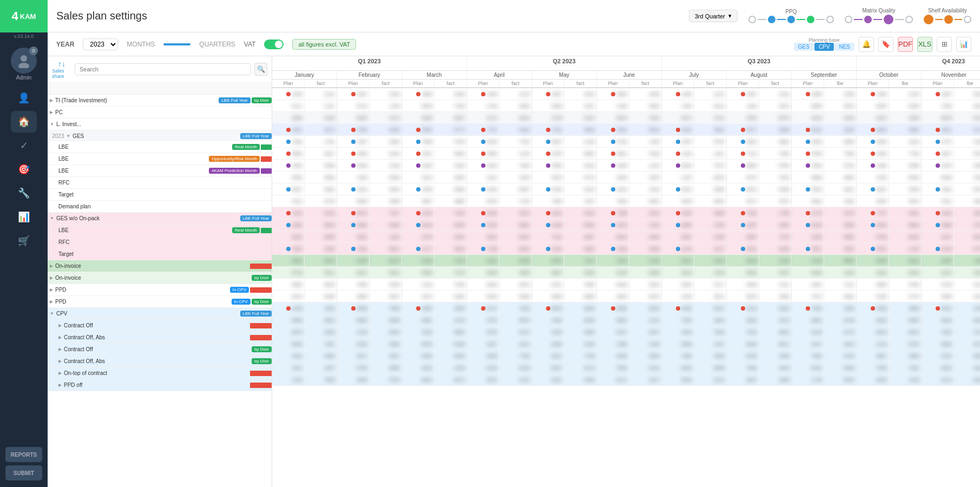 The width and height of the screenshot is (980, 487). What do you see at coordinates (613, 332) in the screenshot?
I see `data-cell: 5227` at bounding box center [613, 332].